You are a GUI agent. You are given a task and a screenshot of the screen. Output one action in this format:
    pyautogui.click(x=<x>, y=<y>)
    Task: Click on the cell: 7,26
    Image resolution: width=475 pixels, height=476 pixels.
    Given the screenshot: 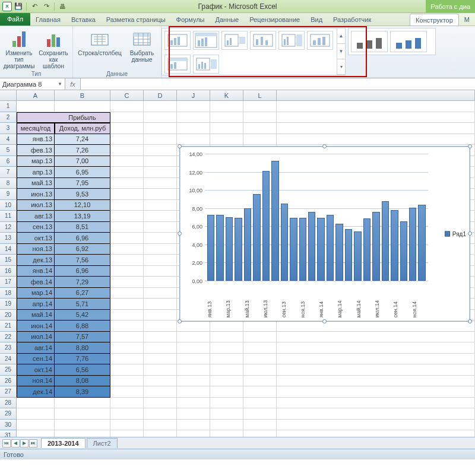 What is the action you would take?
    pyautogui.click(x=83, y=151)
    